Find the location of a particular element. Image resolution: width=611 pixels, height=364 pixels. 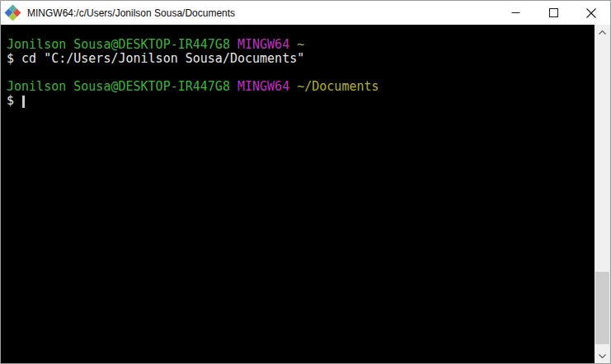

terminal-line: Jonilson Sousa@DESKTOP-IR447G8 MINGW64 ~ is located at coordinates (300, 44).